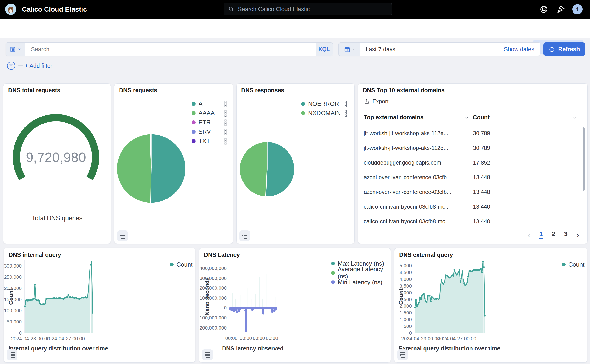  What do you see at coordinates (30, 338) in the screenshot?
I see `x-axis-tick: 2024-04-23 00:00` at bounding box center [30, 338].